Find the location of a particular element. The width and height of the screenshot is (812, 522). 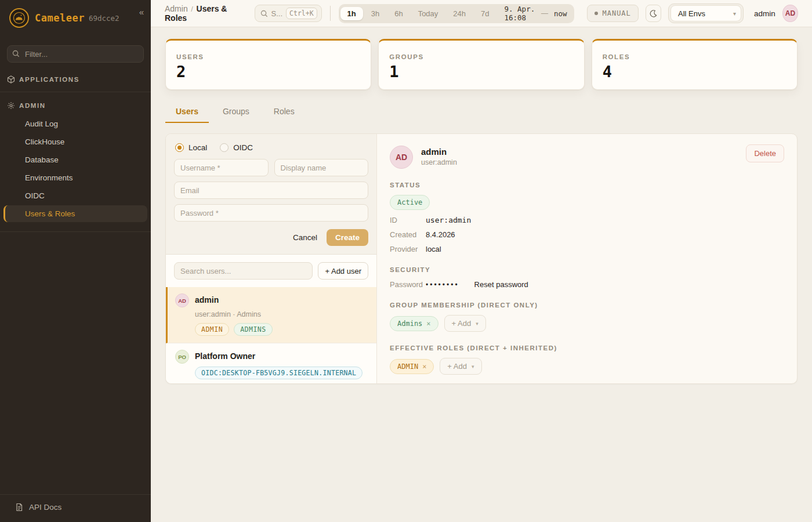

group-badge: ADMINS is located at coordinates (253, 329).